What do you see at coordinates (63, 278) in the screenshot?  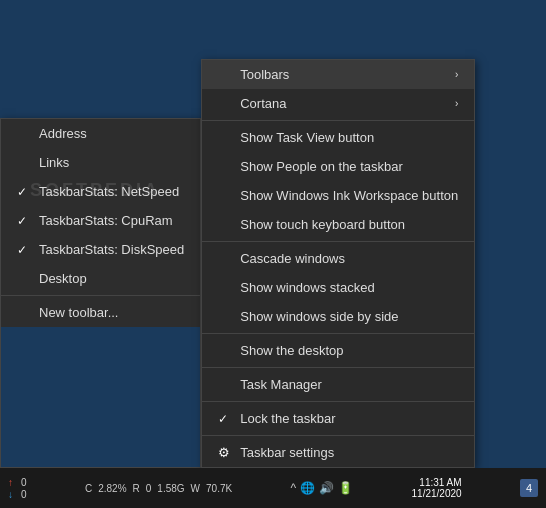 I see `label-desktop: Desktop` at bounding box center [63, 278].